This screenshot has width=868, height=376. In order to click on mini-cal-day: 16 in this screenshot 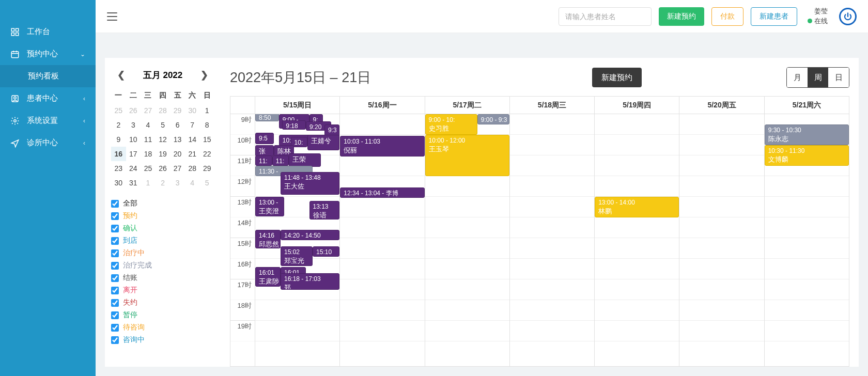, I will do `click(119, 154)`.